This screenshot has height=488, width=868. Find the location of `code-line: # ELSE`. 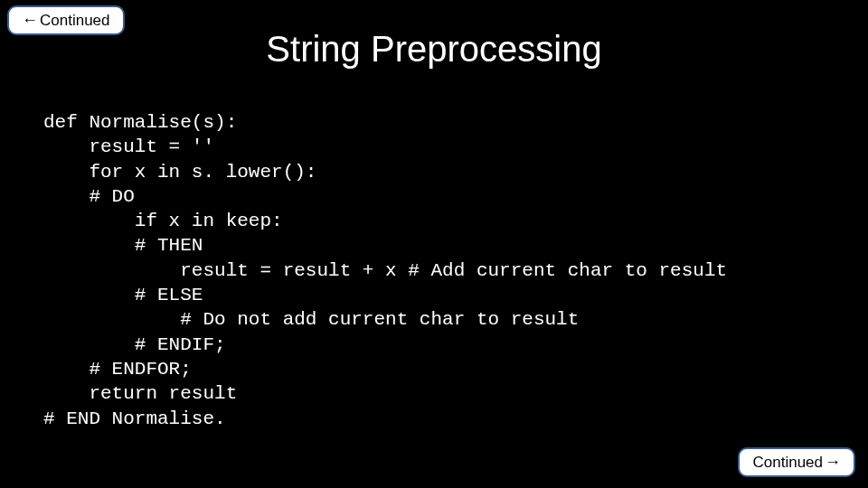

code-line: # ELSE is located at coordinates (123, 295).